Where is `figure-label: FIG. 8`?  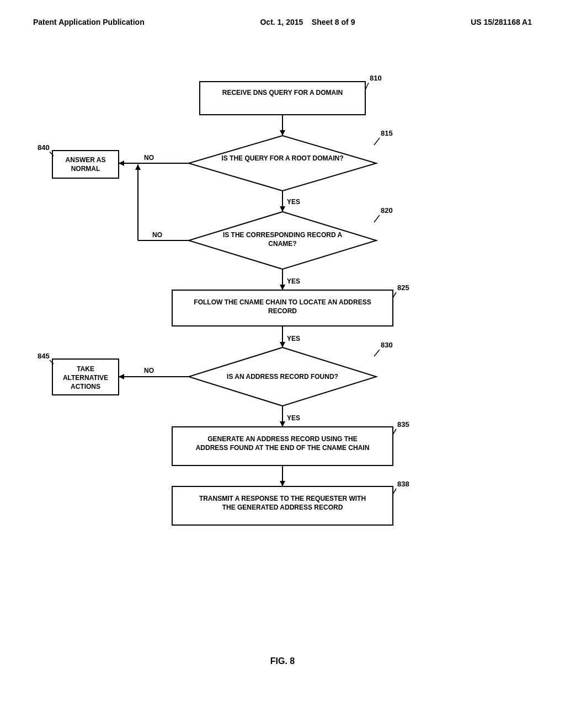
figure-label: FIG. 8 is located at coordinates (282, 661).